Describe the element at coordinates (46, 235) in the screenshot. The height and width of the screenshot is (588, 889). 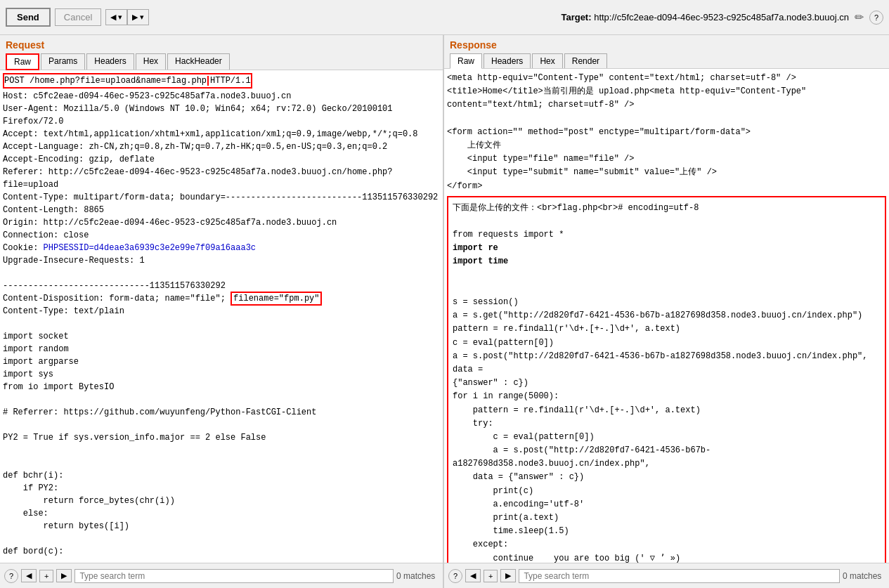
I see `connection-line: Connection: close` at that location.